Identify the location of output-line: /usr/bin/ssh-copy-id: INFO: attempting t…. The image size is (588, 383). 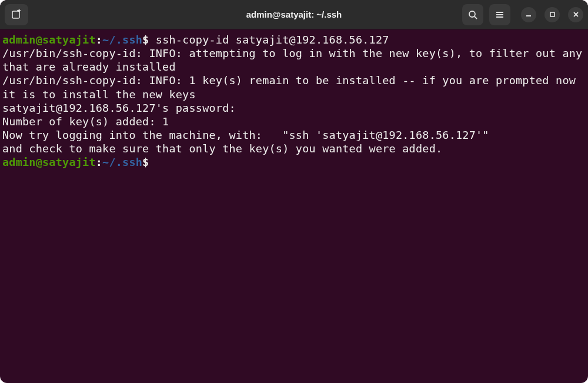
(293, 60).